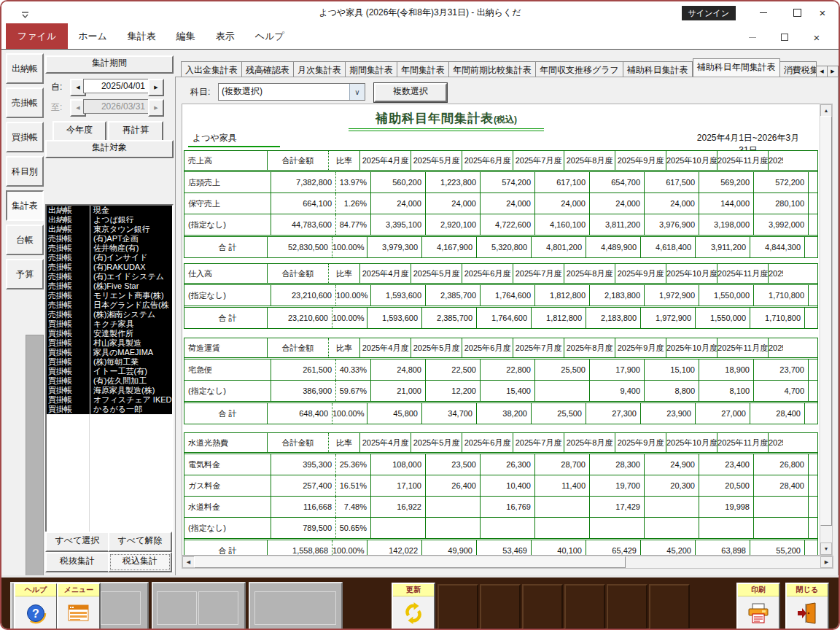 The width and height of the screenshot is (840, 630). Describe the element at coordinates (826, 330) in the screenshot. I see `vertical-scrollbar: ▲ ▼` at that location.